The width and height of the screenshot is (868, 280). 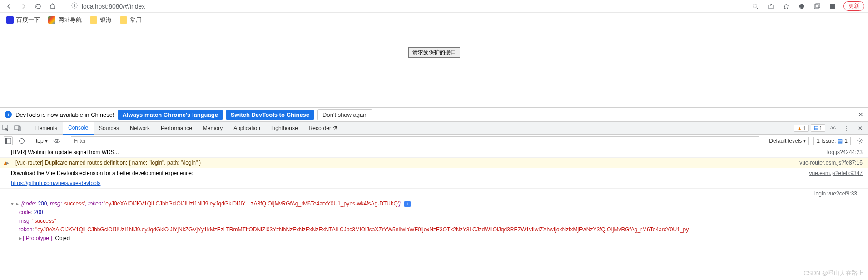 What do you see at coordinates (860, 141) in the screenshot?
I see `console-settings-icon` at bounding box center [860, 141].